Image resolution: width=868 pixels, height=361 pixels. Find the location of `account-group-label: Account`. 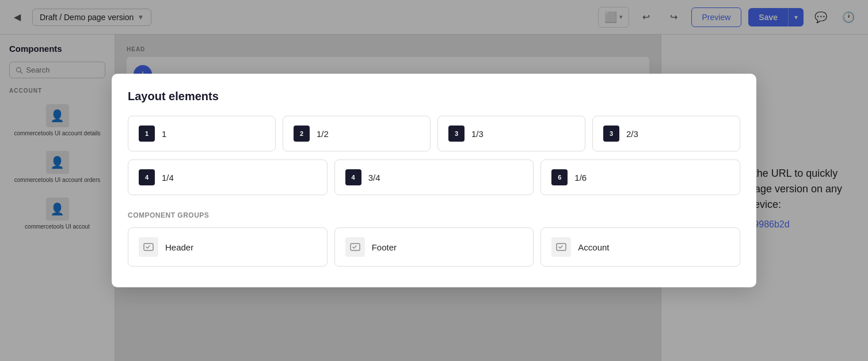

account-group-label: Account is located at coordinates (593, 248).